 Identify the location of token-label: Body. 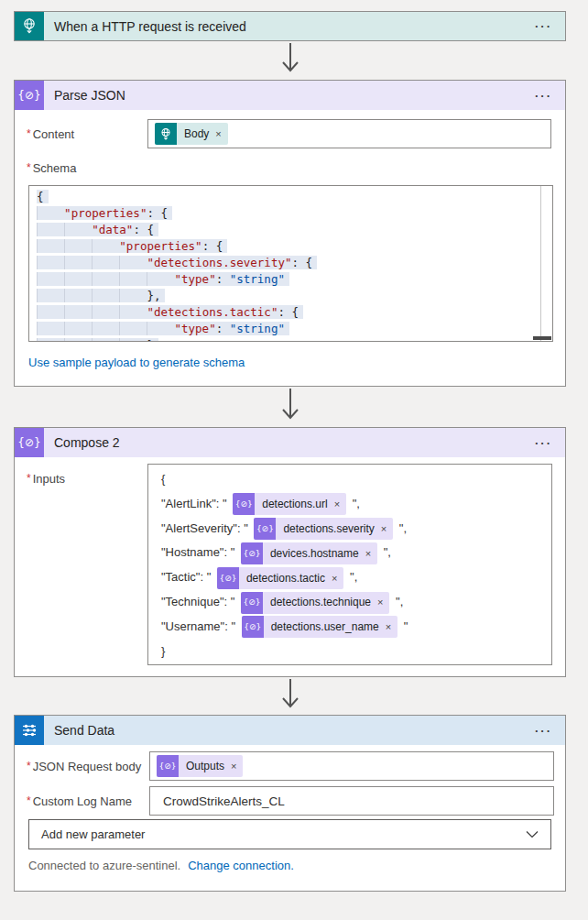
(194, 134).